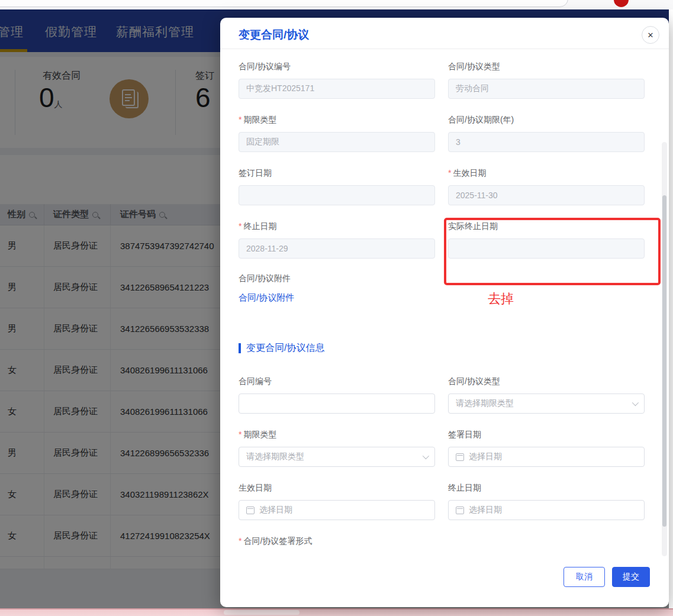  What do you see at coordinates (337, 174) in the screenshot?
I see `field-label: 签订日期` at bounding box center [337, 174].